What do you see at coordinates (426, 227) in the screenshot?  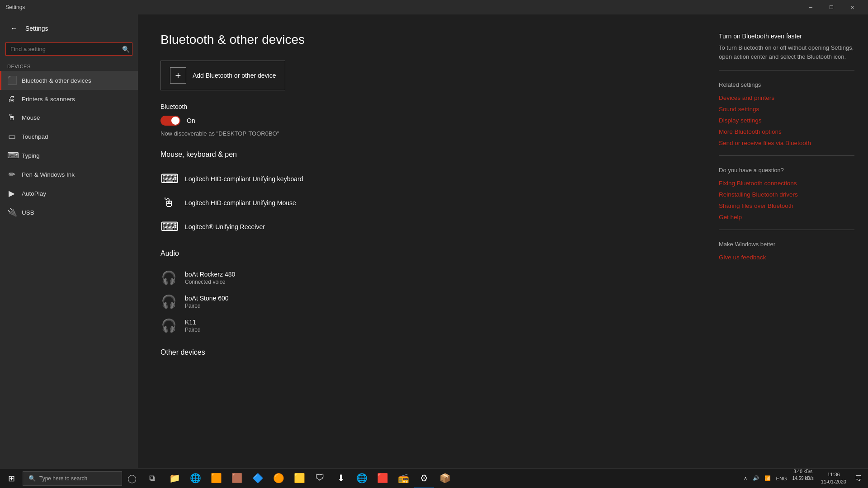 I see `device-item: ⌨ Logitech® Unifying Receiver` at bounding box center [426, 227].